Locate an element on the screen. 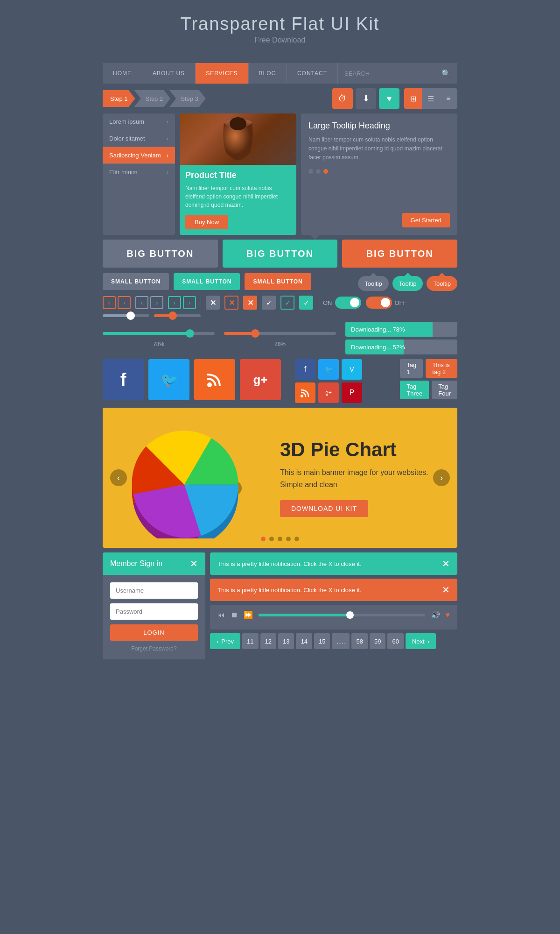 This screenshot has height=934, width=560. gplus-large: g+ is located at coordinates (260, 380).